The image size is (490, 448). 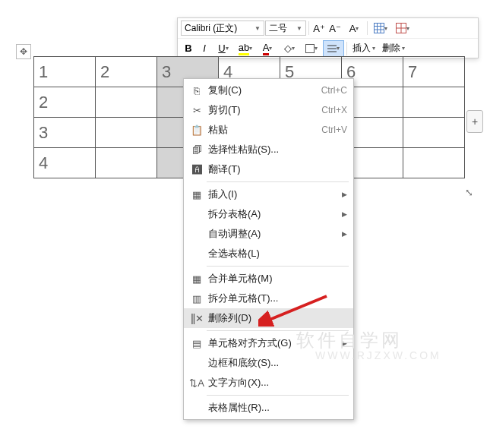 What do you see at coordinates (319, 28) in the screenshot?
I see `grow-font-button: A⁺` at bounding box center [319, 28].